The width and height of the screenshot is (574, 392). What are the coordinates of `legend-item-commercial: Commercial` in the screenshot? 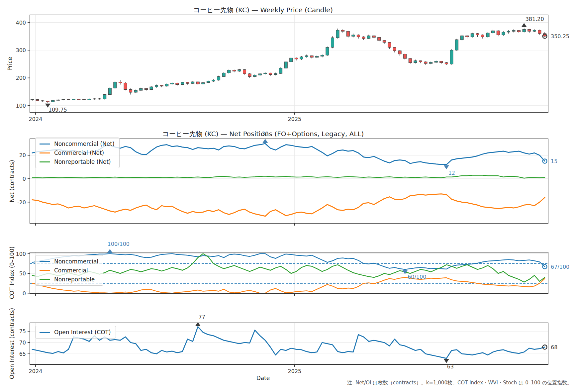 It's located at (69, 270).